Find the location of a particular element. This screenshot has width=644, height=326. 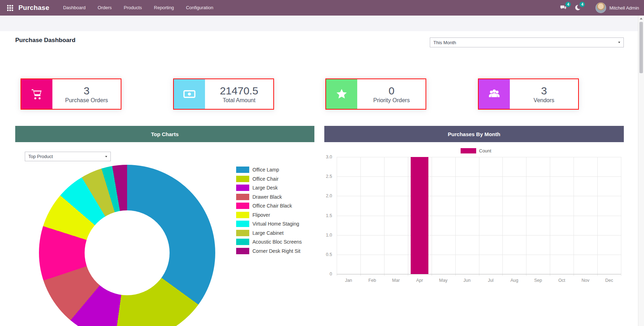

kpi-card-vendors: 3 Vendors is located at coordinates (528, 94).